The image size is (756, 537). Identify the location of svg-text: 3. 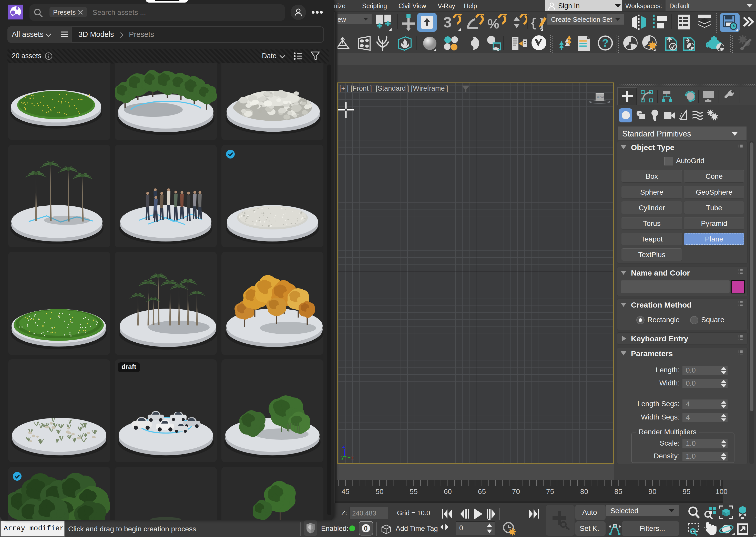
(447, 22).